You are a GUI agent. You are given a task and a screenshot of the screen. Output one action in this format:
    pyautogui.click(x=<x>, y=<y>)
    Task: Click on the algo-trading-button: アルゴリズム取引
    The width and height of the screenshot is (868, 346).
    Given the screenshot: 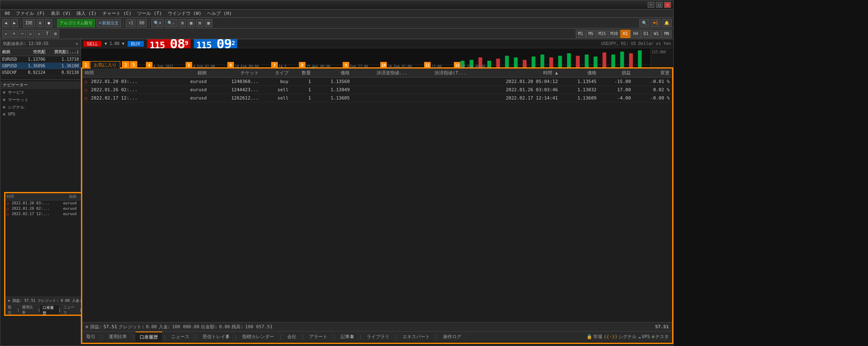 What is the action you would take?
    pyautogui.click(x=76, y=23)
    